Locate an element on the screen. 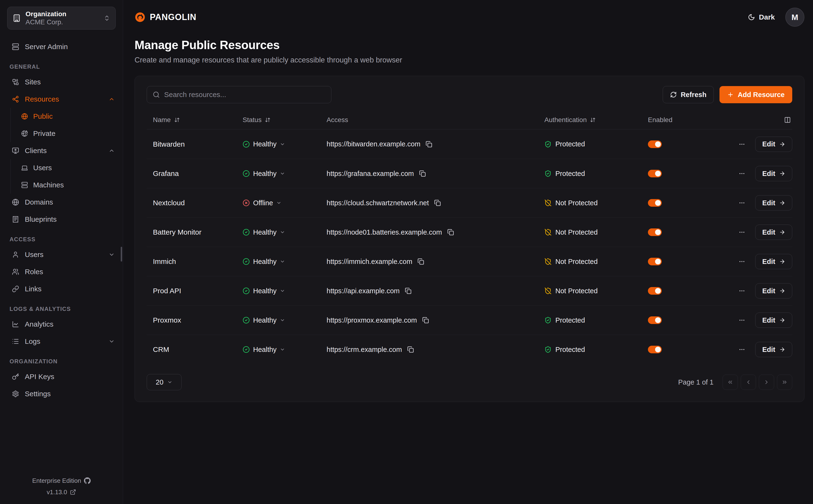 The width and height of the screenshot is (813, 504). external-link-icon is located at coordinates (73, 492).